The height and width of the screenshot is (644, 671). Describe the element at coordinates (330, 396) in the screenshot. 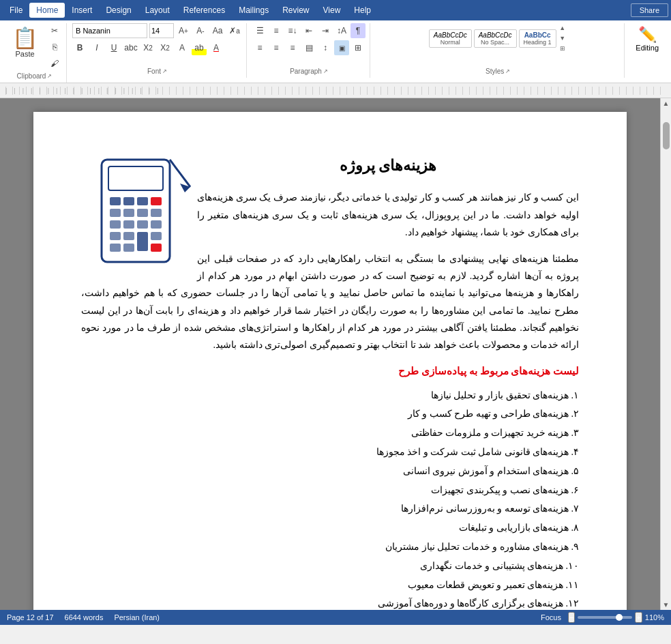

I see `list-item: ۱. هزینه‌های تحقیق بازار و تحلیل نیازها` at that location.